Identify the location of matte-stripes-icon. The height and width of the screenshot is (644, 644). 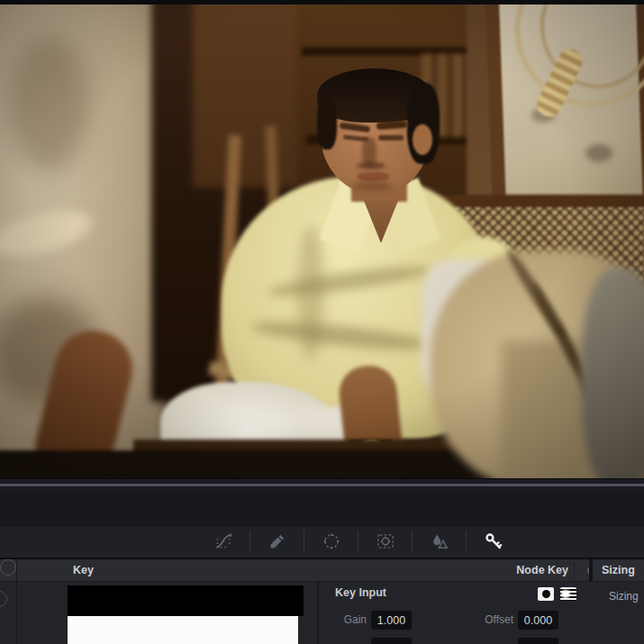
(568, 594).